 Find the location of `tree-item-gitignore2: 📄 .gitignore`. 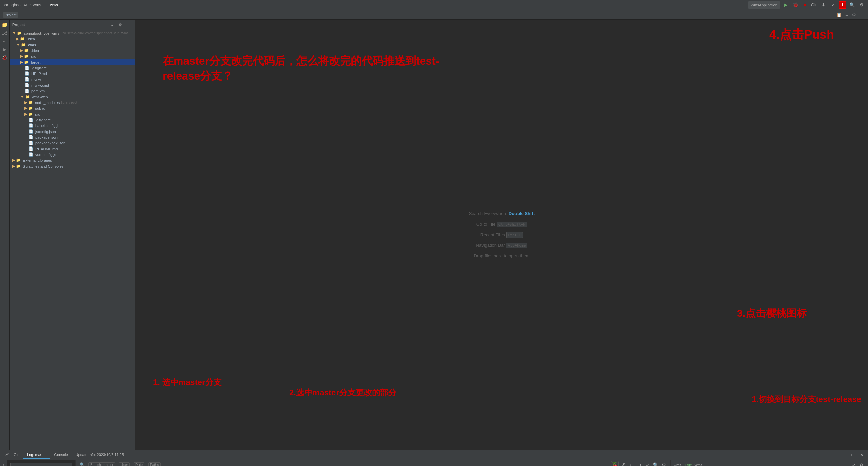

tree-item-gitignore2: 📄 .gitignore is located at coordinates (72, 120).